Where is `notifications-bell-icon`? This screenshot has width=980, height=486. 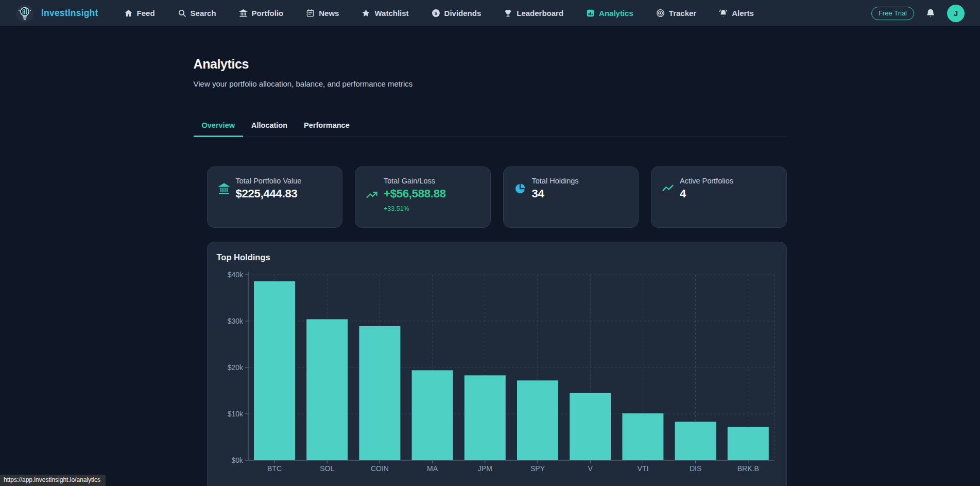
notifications-bell-icon is located at coordinates (931, 13).